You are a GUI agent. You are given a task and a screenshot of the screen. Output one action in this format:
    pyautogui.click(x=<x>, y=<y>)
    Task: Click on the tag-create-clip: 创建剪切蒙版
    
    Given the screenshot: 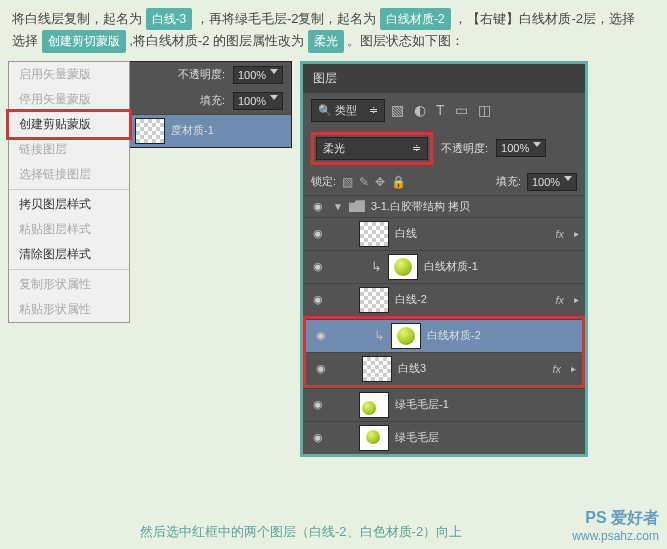 What is the action you would take?
    pyautogui.click(x=84, y=41)
    